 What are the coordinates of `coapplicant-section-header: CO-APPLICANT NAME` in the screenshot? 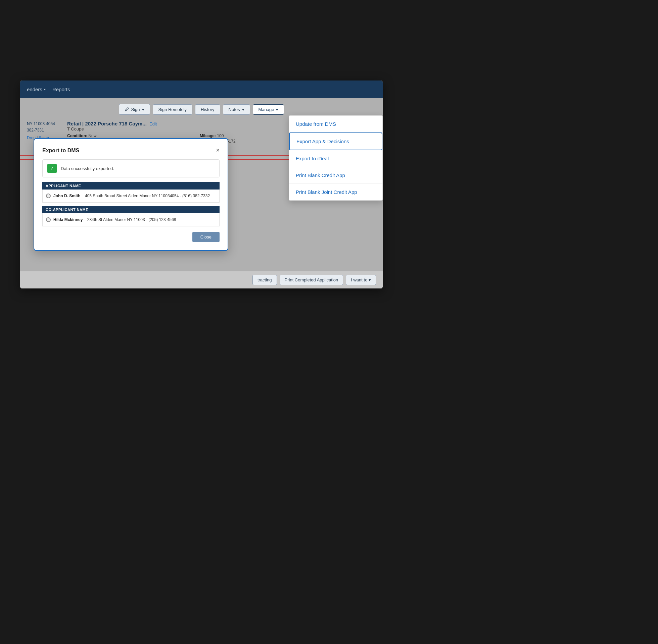 It's located at (131, 210).